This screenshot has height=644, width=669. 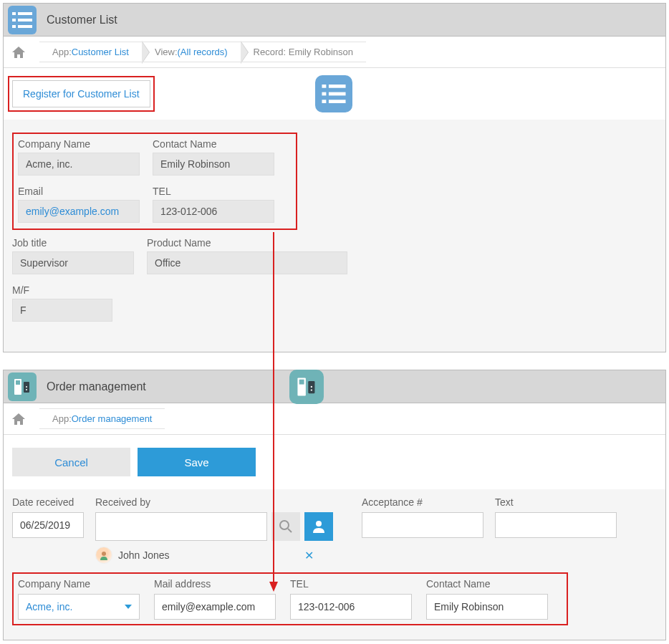 What do you see at coordinates (334, 94) in the screenshot?
I see `list-app-icon-large` at bounding box center [334, 94].